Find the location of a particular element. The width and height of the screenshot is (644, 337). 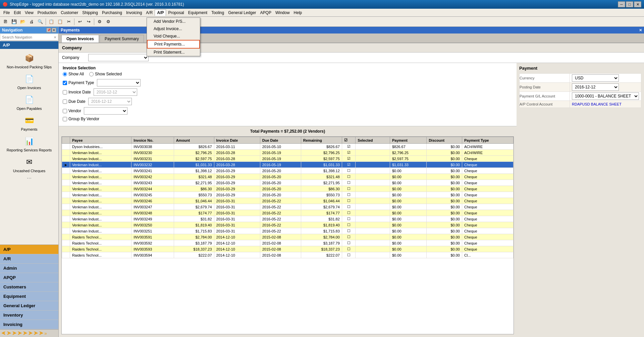

sidebar-nav-apqp: APQP is located at coordinates (29, 278).